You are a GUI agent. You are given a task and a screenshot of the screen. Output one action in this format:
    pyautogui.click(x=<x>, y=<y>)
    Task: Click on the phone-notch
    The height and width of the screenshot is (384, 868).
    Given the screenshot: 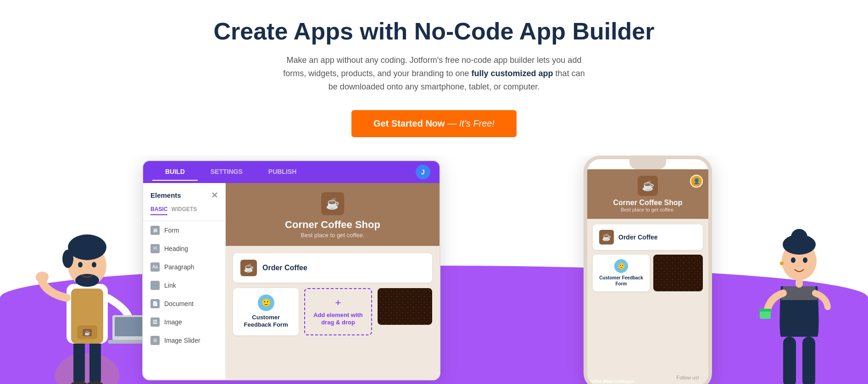 What is the action you would take?
    pyautogui.click(x=648, y=164)
    